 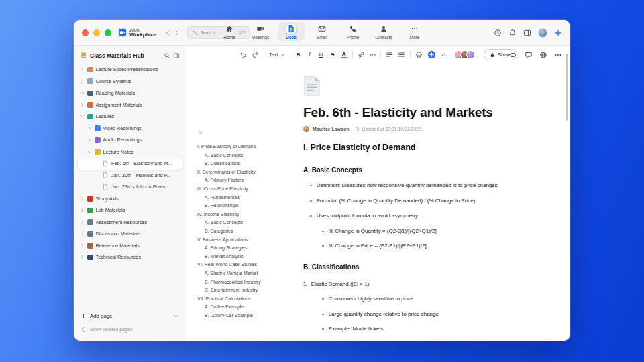 What do you see at coordinates (241, 248) in the screenshot?
I see `outline-item-a-pricing-strategies: A. Pricing Strategies` at bounding box center [241, 248].